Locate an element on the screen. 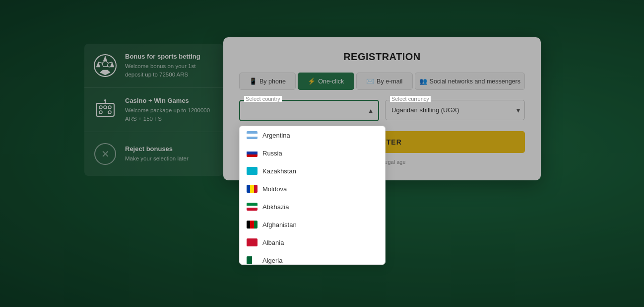  flag-russia is located at coordinates (252, 153).